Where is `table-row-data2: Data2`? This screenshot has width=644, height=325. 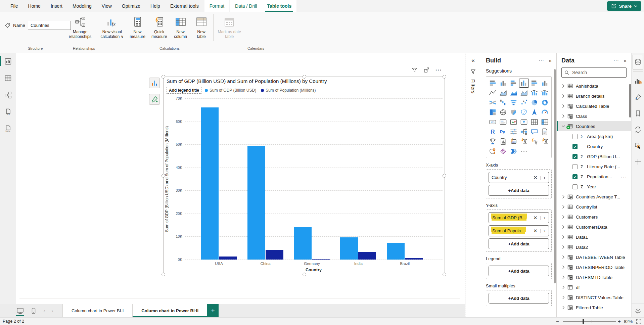 table-row-data2: Data2 is located at coordinates (594, 247).